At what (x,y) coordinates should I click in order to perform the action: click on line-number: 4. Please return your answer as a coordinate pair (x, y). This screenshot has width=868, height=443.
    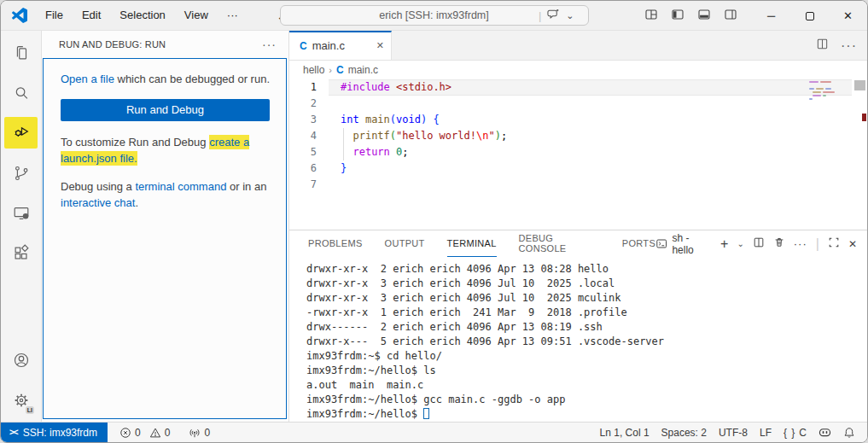
    Looking at the image, I should click on (309, 137).